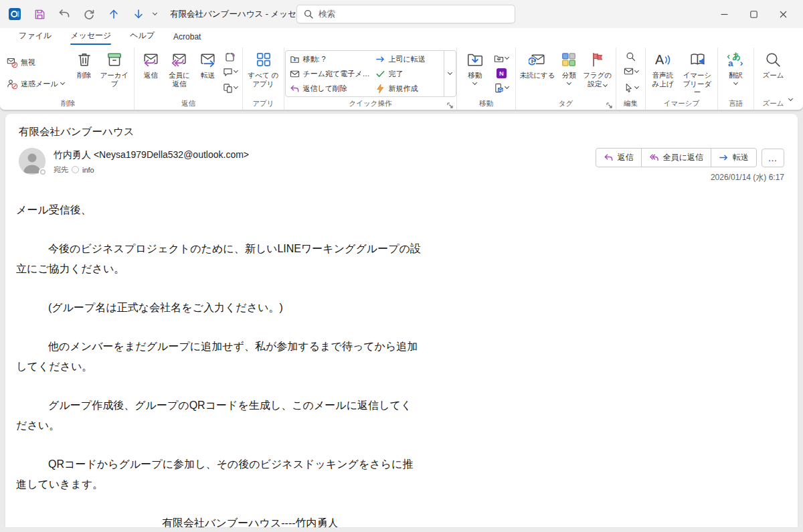 Image resolution: width=803 pixels, height=532 pixels. Describe the element at coordinates (380, 59) in the screenshot. I see `arrow-right-icon` at that location.